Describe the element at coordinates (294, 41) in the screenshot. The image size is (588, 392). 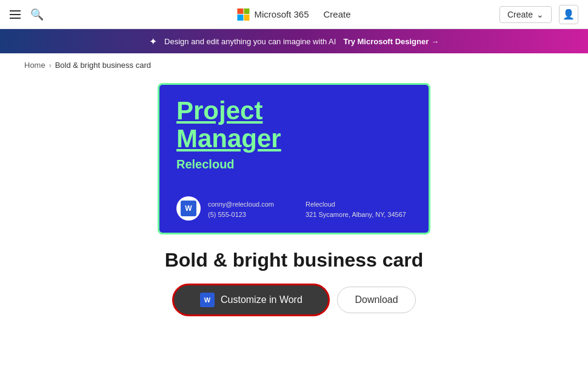
I see `promo-banner: ✦ Design and edit anything you can imagi…` at that location.